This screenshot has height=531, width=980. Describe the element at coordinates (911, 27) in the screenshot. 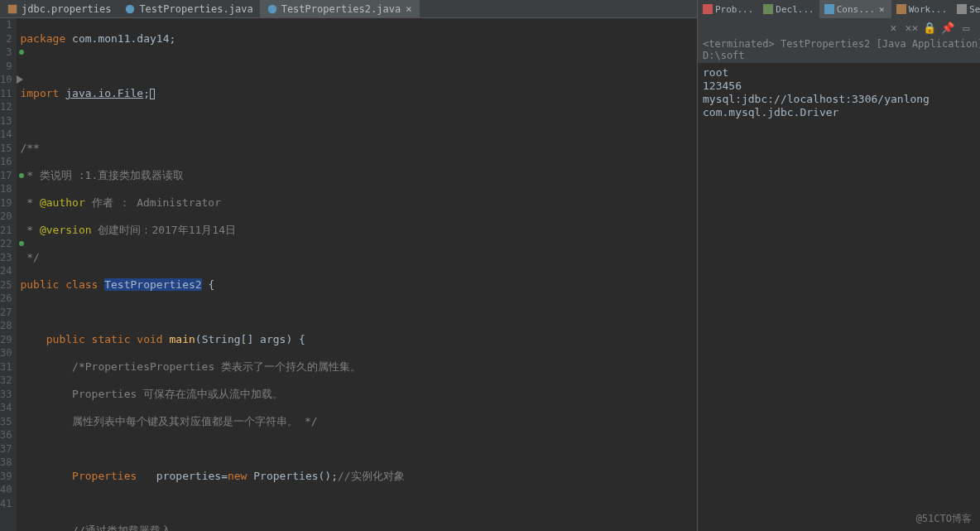

I see `remove-all-icon: ✕✕` at that location.